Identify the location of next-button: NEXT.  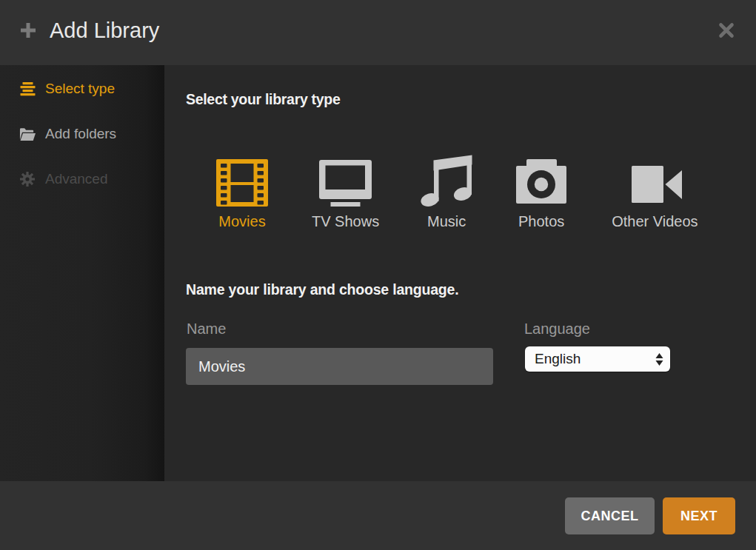
(699, 516).